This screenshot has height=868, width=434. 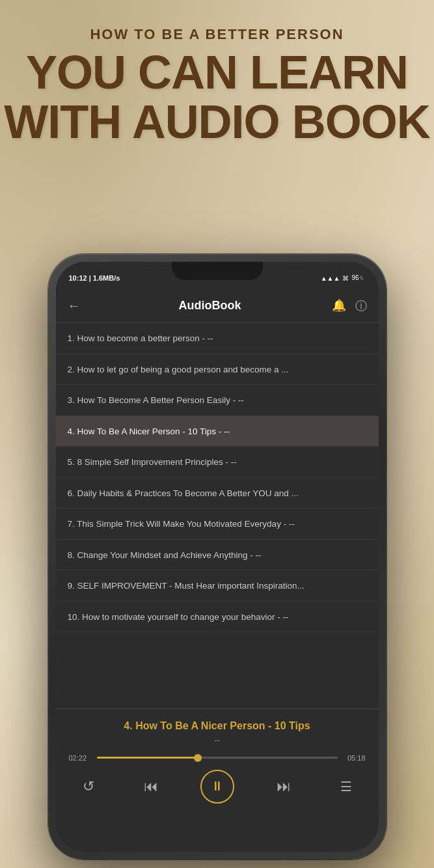 What do you see at coordinates (81, 758) in the screenshot?
I see `current-time: 02:22` at bounding box center [81, 758].